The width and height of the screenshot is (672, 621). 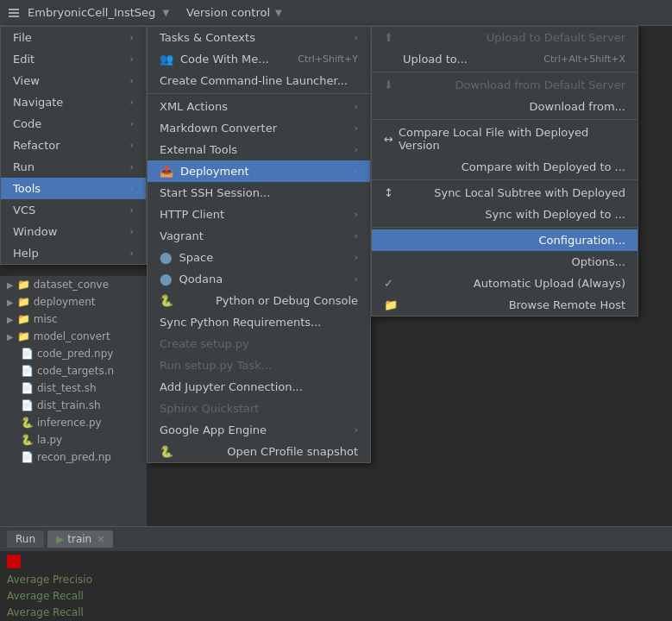 I want to click on tree-item-recon-pred: 📄 recon_pred.np, so click(x=73, y=457).